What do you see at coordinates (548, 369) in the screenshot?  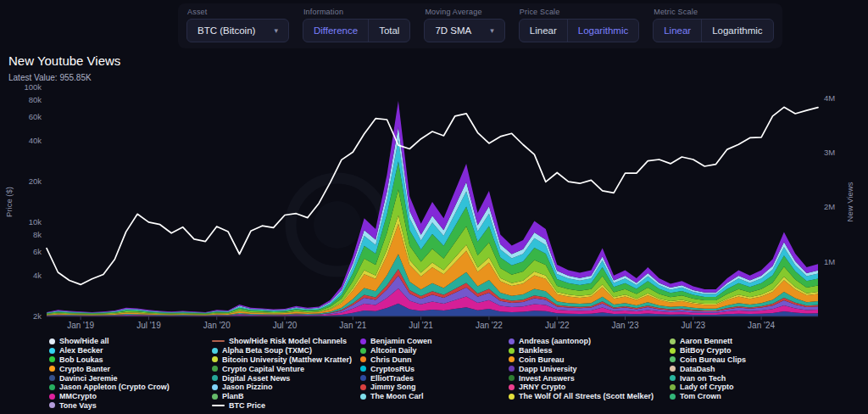 I see `legend-label: Dapp University` at bounding box center [548, 369].